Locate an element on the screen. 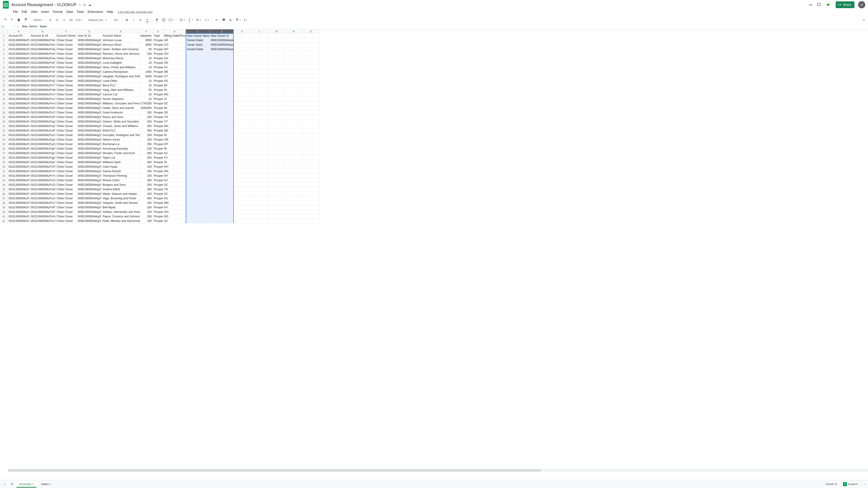 This screenshot has width=868, height=488. cell-C40: Chloe Closer is located at coordinates (66, 212).